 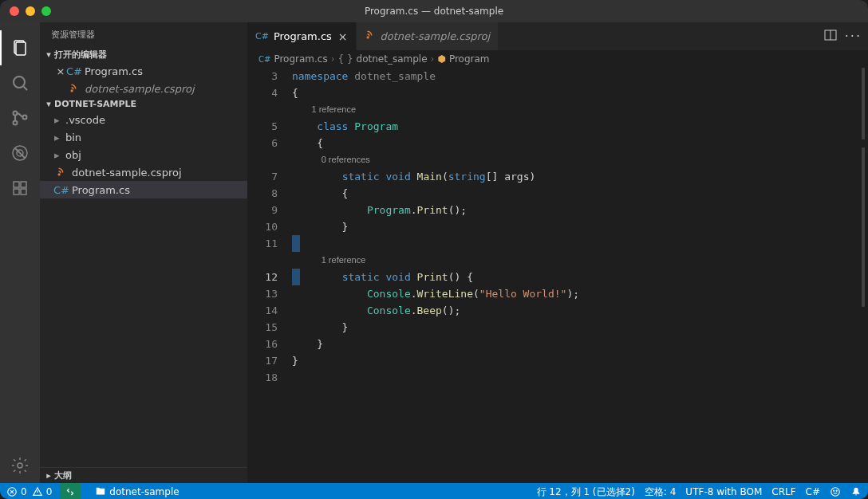 What do you see at coordinates (20, 48) in the screenshot?
I see `explorer-icon` at bounding box center [20, 48].